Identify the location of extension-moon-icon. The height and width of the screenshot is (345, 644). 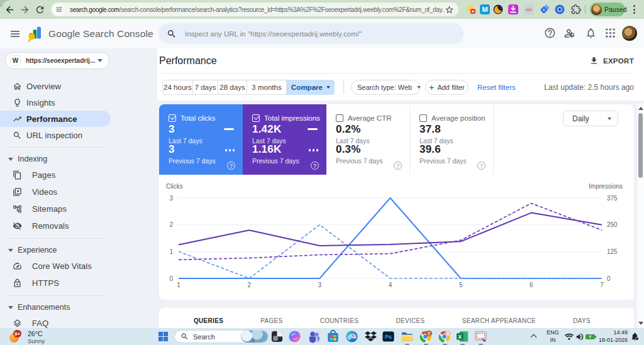
(498, 9).